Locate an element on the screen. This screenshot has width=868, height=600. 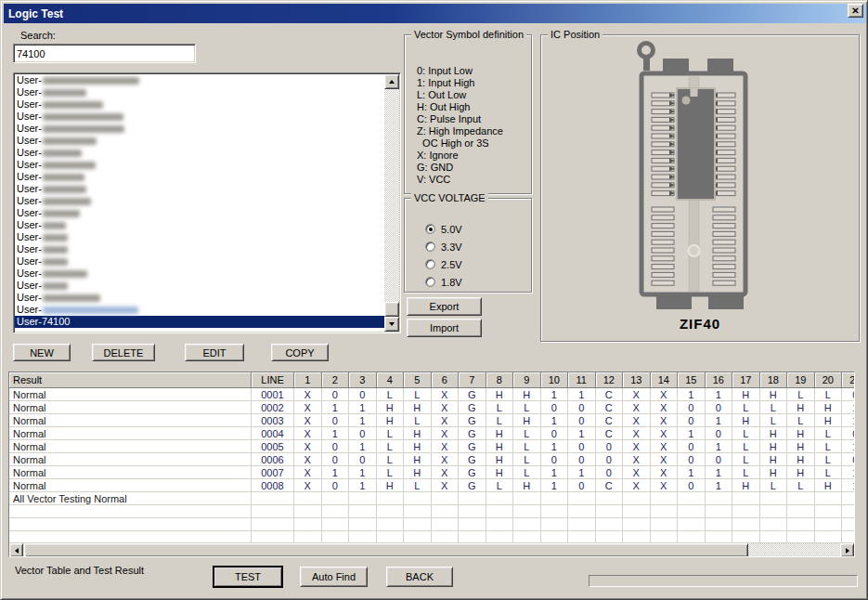
table-row: Normal0003X01HLXGLH10CXX01HLLH1 is located at coordinates (432, 421).